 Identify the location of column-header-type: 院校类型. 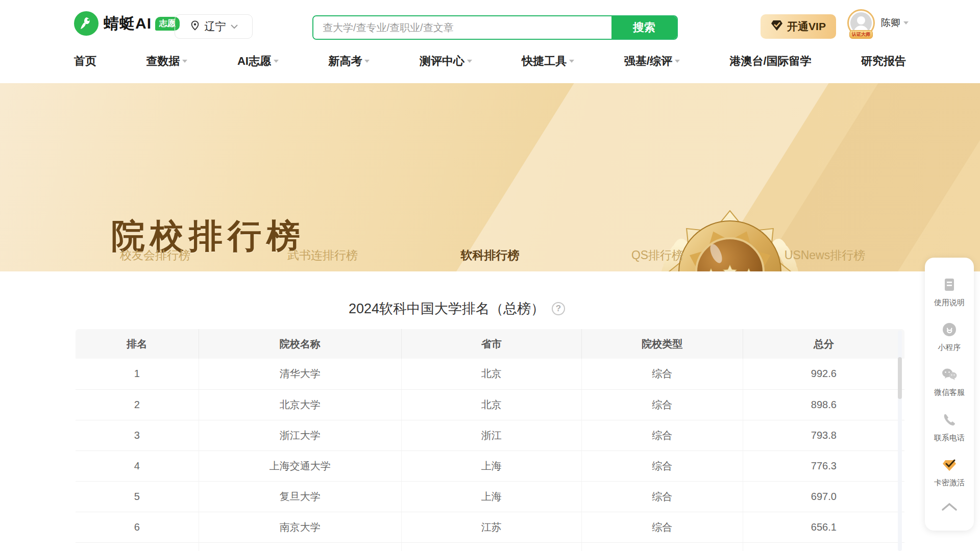
(662, 344).